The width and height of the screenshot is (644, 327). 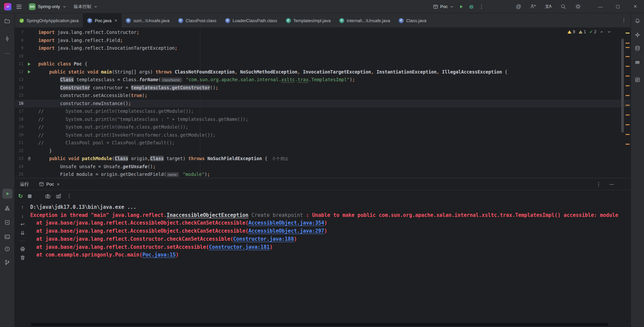 What do you see at coordinates (323, 56) in the screenshot?
I see `code-line: 10` at bounding box center [323, 56].